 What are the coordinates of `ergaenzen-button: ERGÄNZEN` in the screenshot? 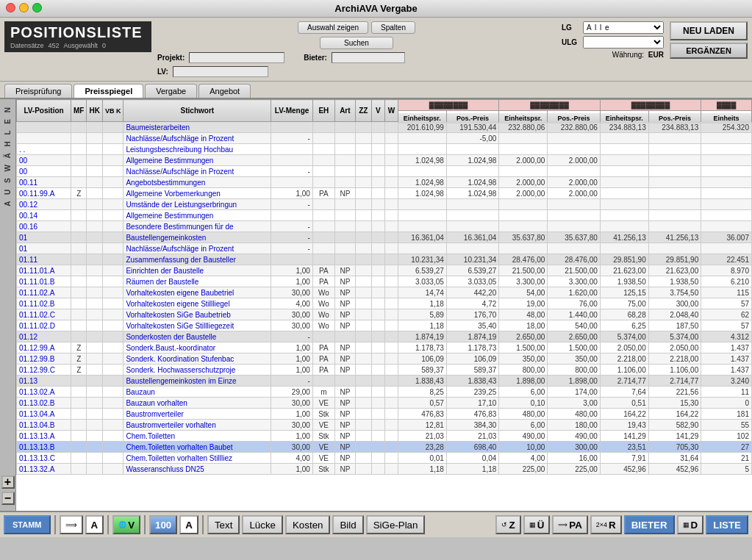 It's located at (709, 51).